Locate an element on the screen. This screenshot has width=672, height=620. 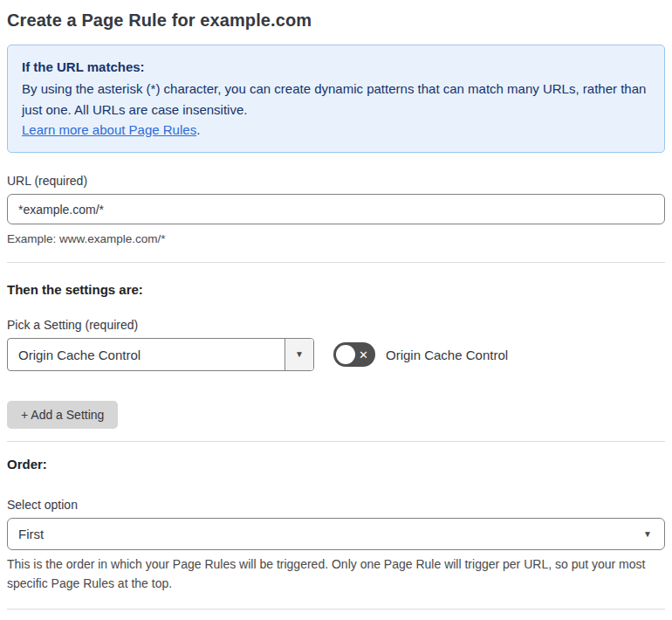
url-input is located at coordinates (336, 210).